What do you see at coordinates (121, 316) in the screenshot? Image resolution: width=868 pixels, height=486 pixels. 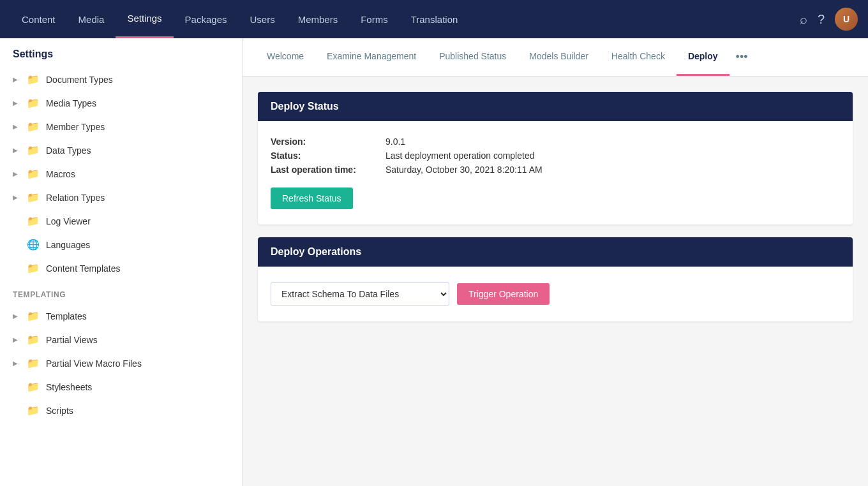 I see `sidebar-item-templates: ▶📁Templates` at bounding box center [121, 316].